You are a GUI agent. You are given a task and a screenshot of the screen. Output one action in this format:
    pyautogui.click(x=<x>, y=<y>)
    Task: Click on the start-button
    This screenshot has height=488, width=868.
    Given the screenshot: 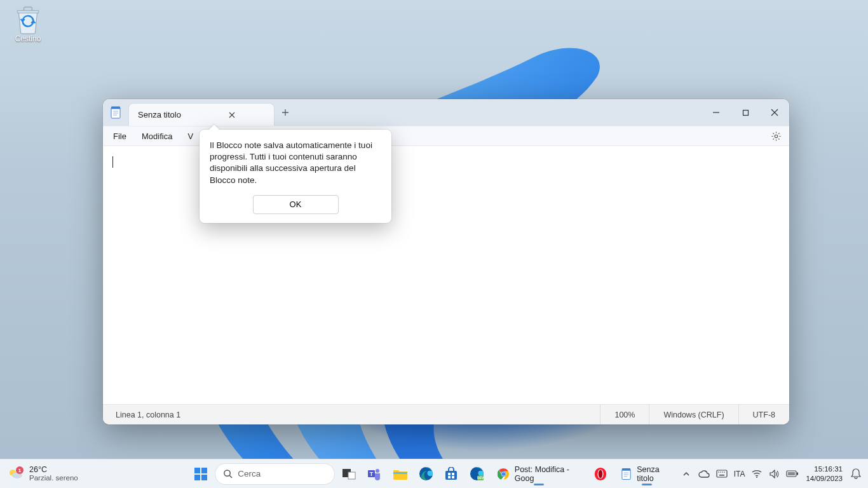 What is the action you would take?
    pyautogui.click(x=201, y=474)
    